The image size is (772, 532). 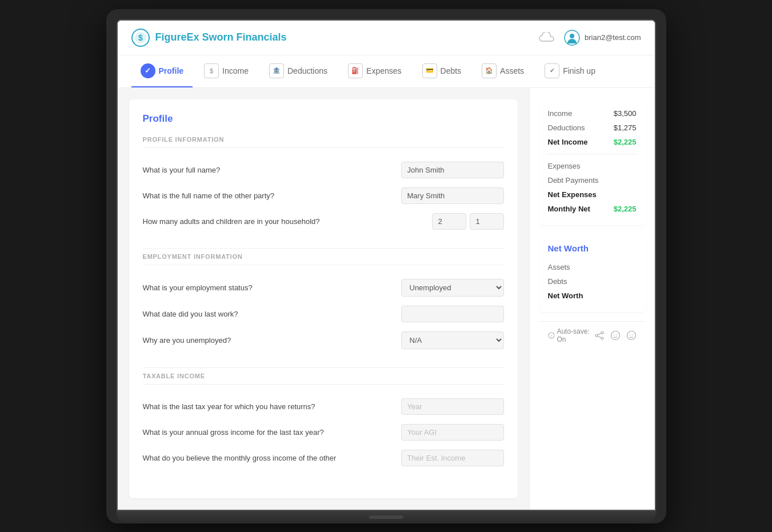 I want to click on tab-assets-label: Assets, so click(x=512, y=71).